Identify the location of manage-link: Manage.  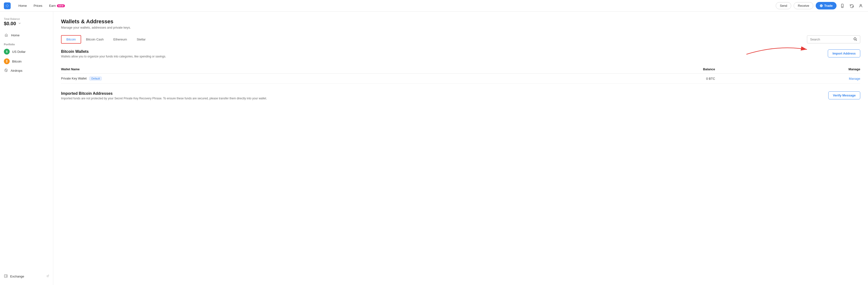
(855, 79).